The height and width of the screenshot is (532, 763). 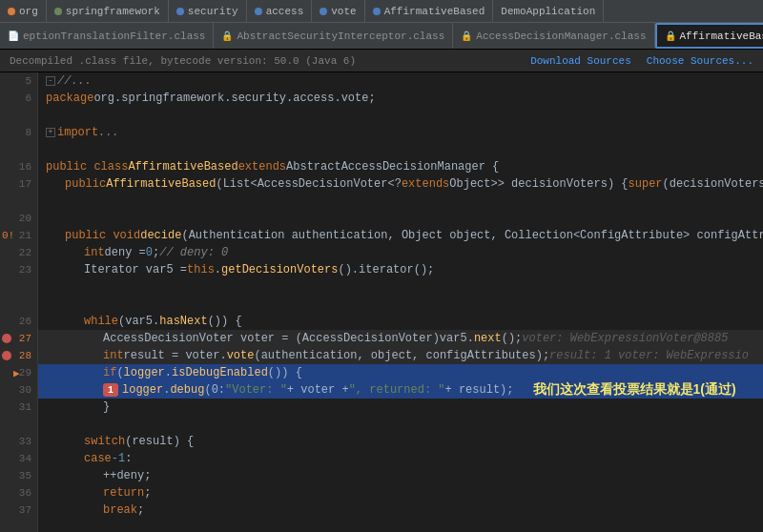 I want to click on fold-import: +, so click(x=51, y=133).